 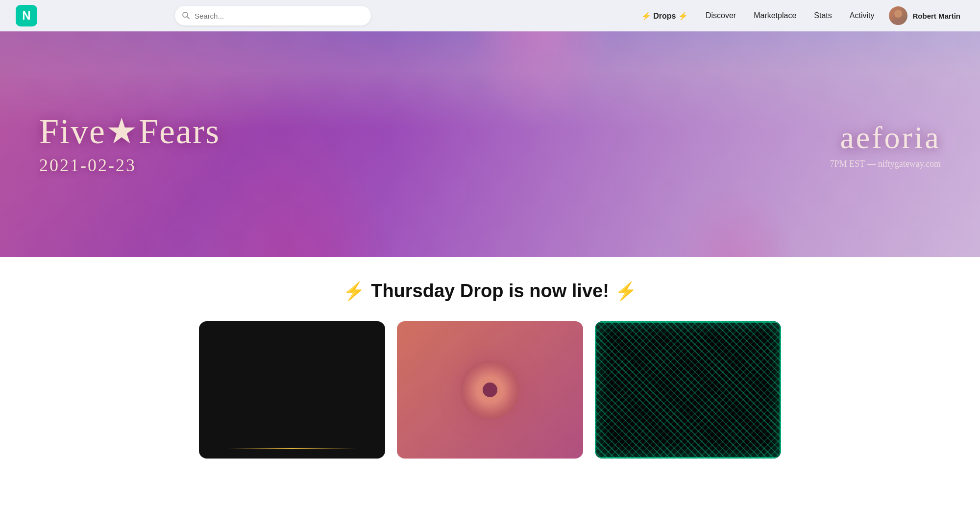 I want to click on avatar, so click(x=898, y=16).